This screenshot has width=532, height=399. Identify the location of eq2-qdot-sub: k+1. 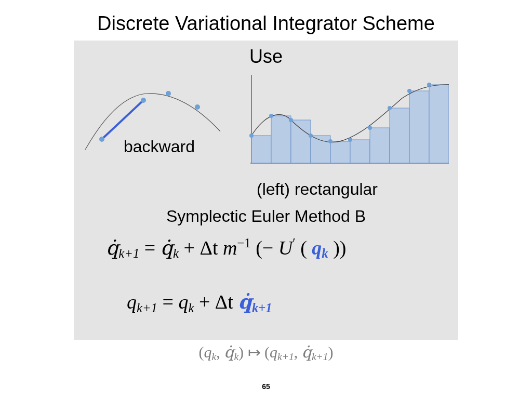
(262, 308).